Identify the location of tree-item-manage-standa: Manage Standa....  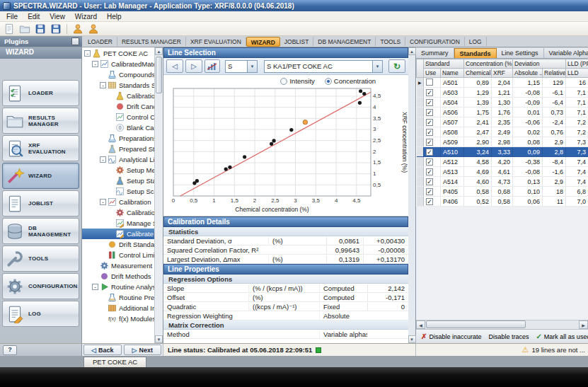
(118, 224).